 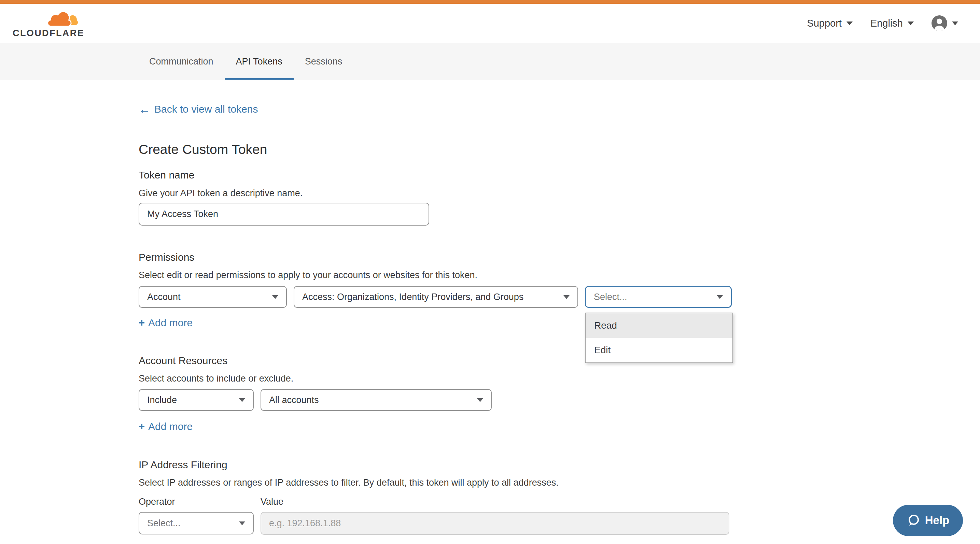 I want to click on support-menu-label: Support, so click(x=824, y=24).